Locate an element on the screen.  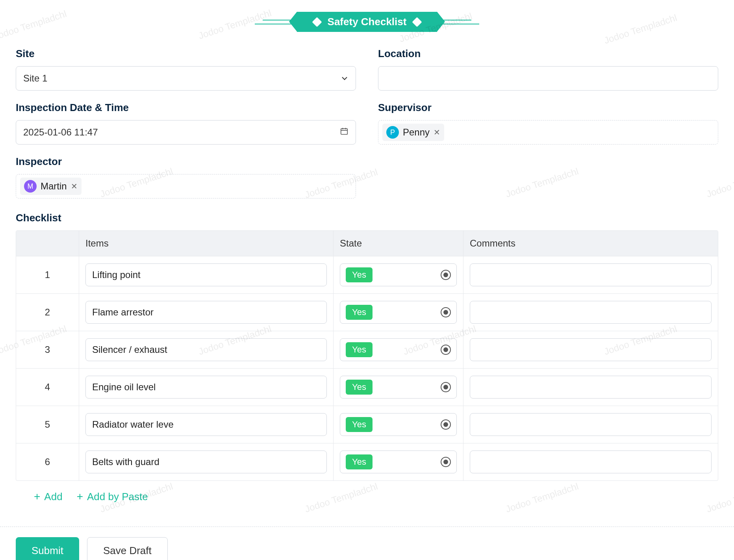
item-input: Engine oil level is located at coordinates (206, 387).